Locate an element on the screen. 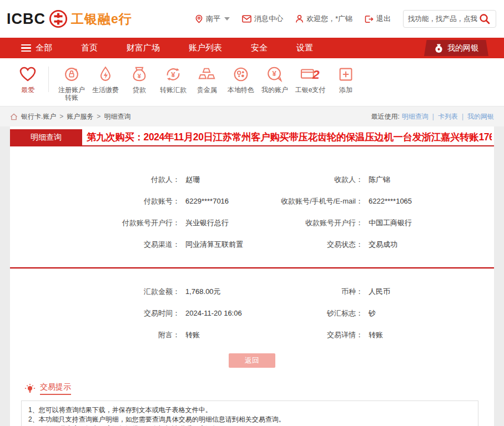  payer-bank-label: 付款账号开户行： is located at coordinates (95, 223).